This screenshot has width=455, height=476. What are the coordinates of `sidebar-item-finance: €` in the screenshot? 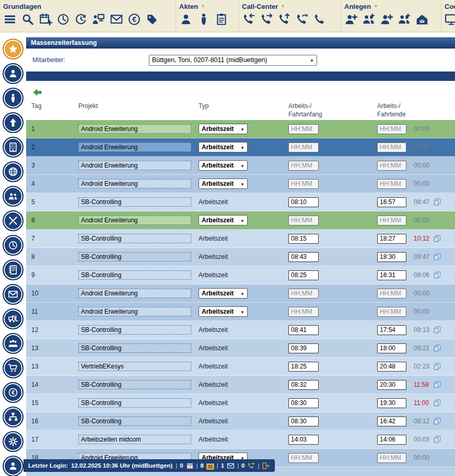 It's located at (13, 392).